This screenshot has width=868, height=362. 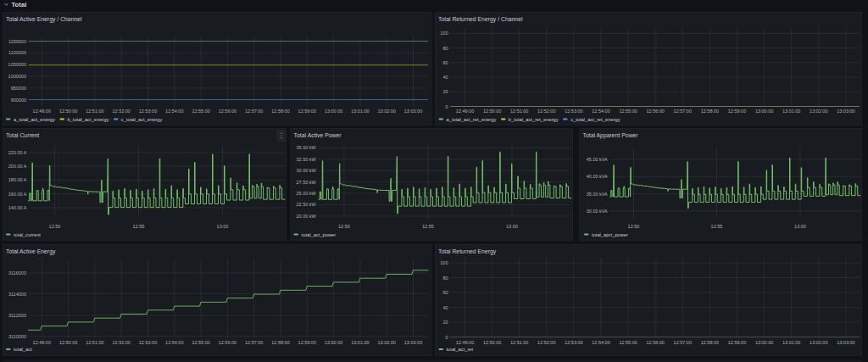 What do you see at coordinates (18, 166) in the screenshot?
I see `svg-text: 200.00 A` at bounding box center [18, 166].